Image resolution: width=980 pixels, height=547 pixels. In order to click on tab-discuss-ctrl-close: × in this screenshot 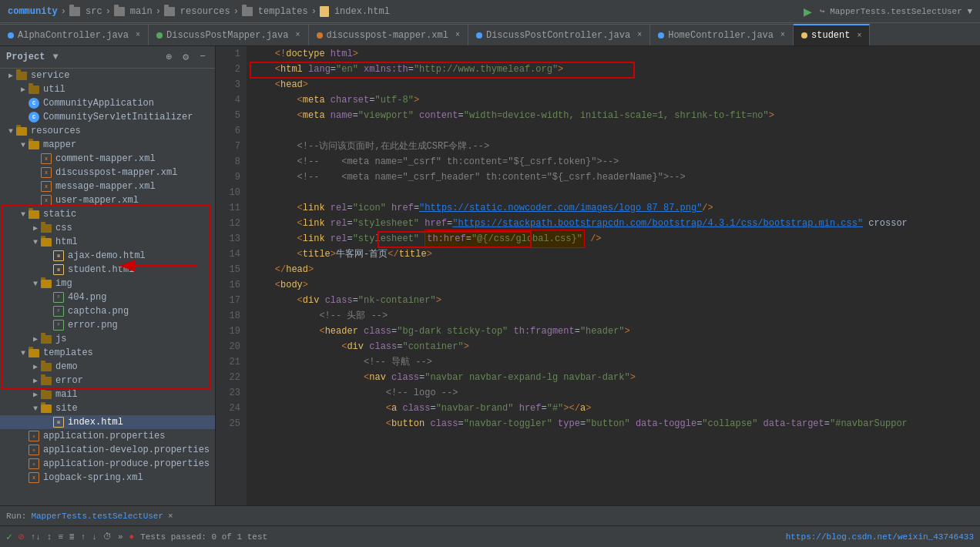, I will do `click(639, 35)`.